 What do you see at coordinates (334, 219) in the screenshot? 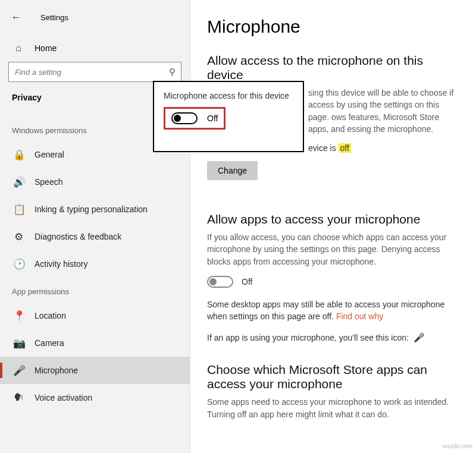
I see `section2-title: Allow apps to access your microphone` at bounding box center [334, 219].